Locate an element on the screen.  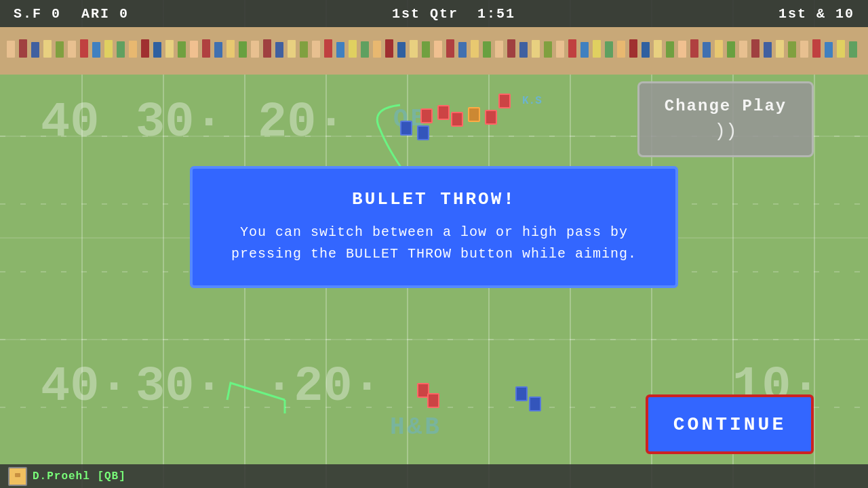
change-play-label: Change Play is located at coordinates (726, 106).